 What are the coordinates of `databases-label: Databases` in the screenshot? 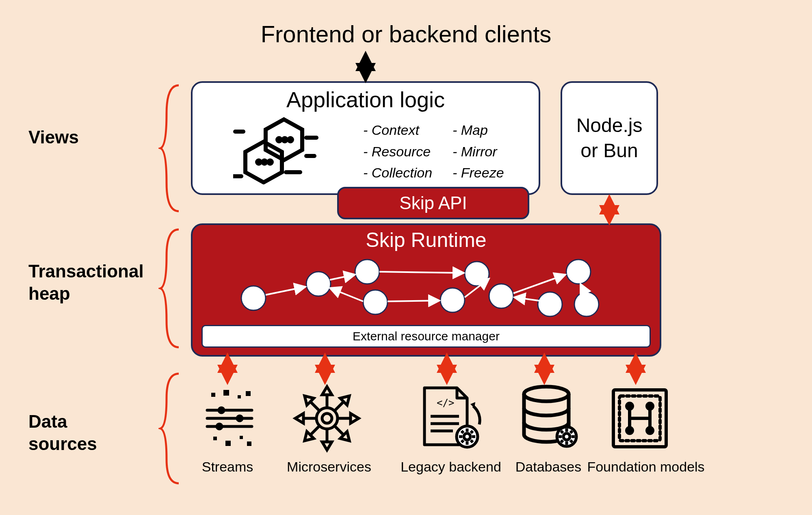 It's located at (548, 467).